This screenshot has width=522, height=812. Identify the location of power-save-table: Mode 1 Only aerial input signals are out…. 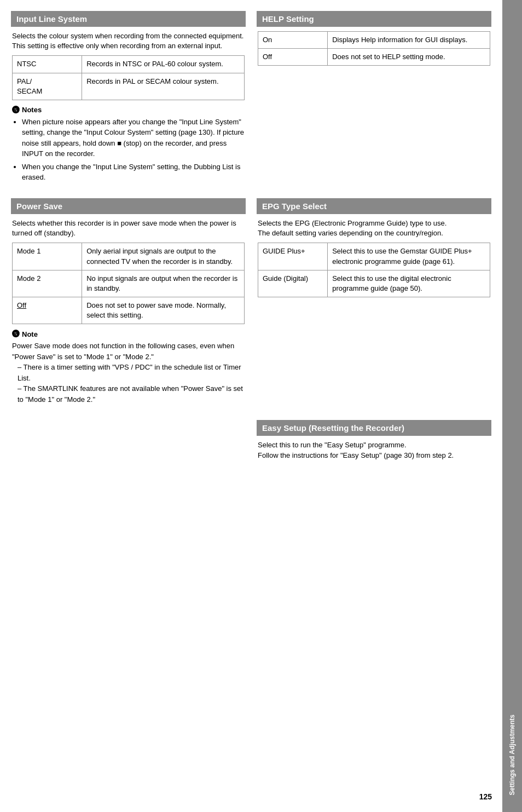
(128, 284).